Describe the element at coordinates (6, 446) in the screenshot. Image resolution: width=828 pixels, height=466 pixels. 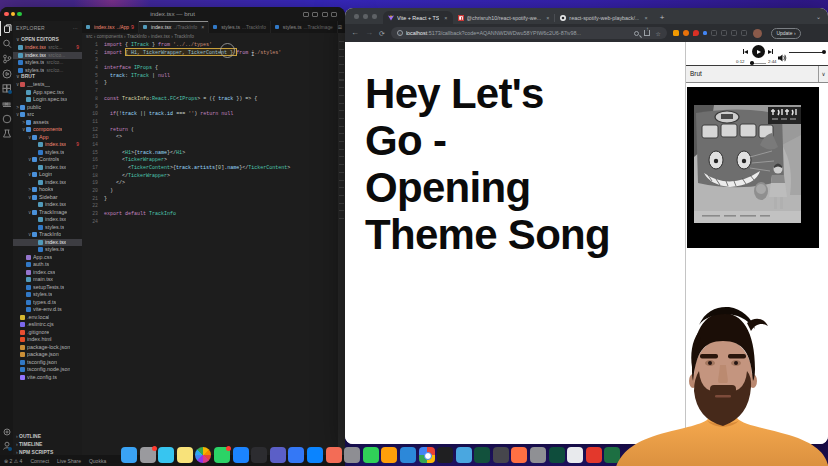
I see `account-activity-icon` at that location.